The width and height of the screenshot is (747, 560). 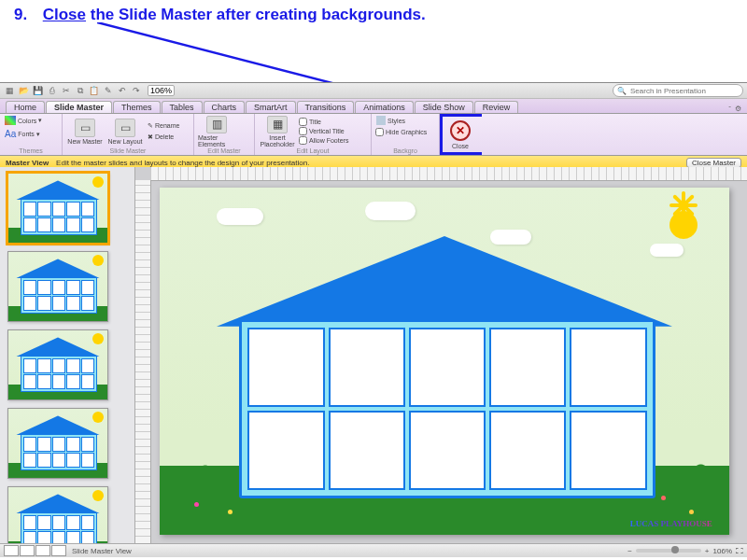 What do you see at coordinates (406, 133) in the screenshot?
I see `hide-graphics-label: Hide Graphics` at bounding box center [406, 133].